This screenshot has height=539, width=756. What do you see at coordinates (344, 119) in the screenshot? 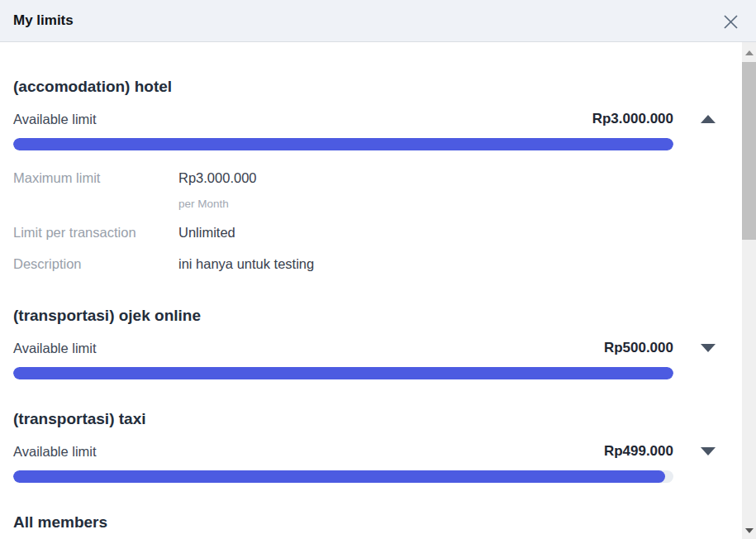
I see `available-limit-row: Available limit Rp3.000.000` at bounding box center [344, 119].